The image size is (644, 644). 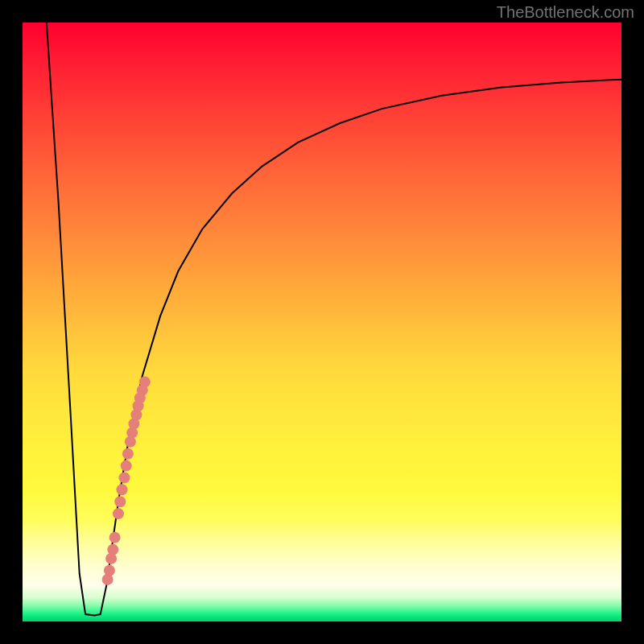 I want to click on scatter-points, so click(x=126, y=481).